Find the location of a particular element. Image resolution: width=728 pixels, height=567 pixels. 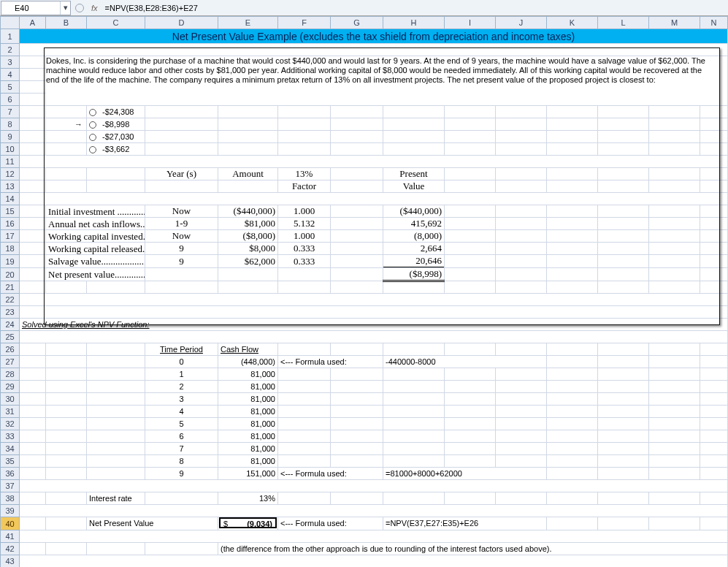

col-header: J is located at coordinates (521, 23).